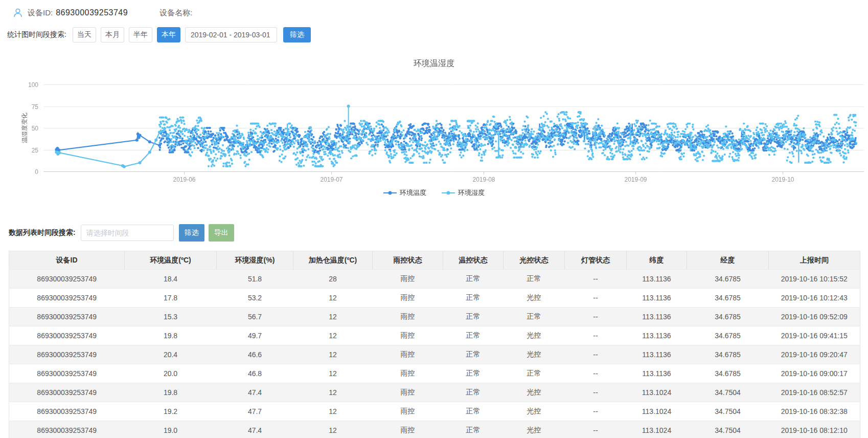 Image resolution: width=868 pixels, height=438 pixels. Describe the element at coordinates (255, 336) in the screenshot. I see `table-cell: 49.7` at that location.